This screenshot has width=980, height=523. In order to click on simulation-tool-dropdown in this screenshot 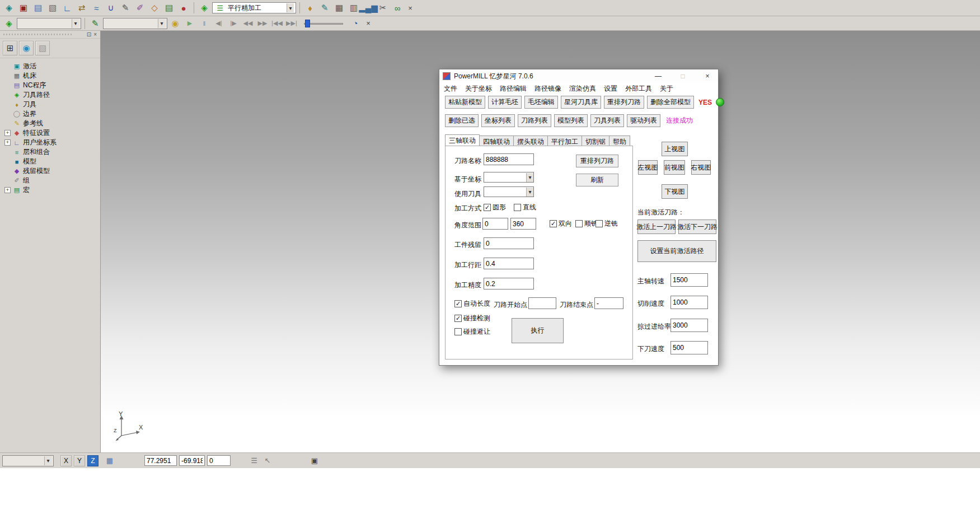, I will do `click(135, 24)`.